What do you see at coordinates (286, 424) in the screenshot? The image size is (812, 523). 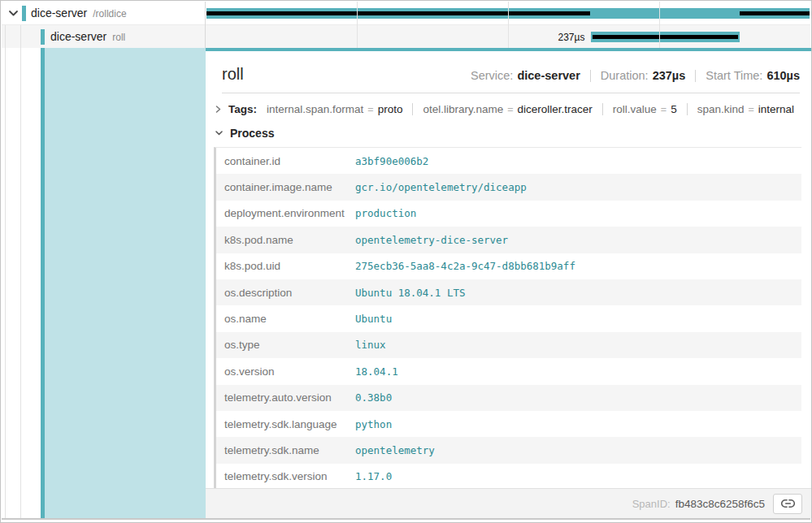 I see `process-key: telemetry.sdk.language` at bounding box center [286, 424].